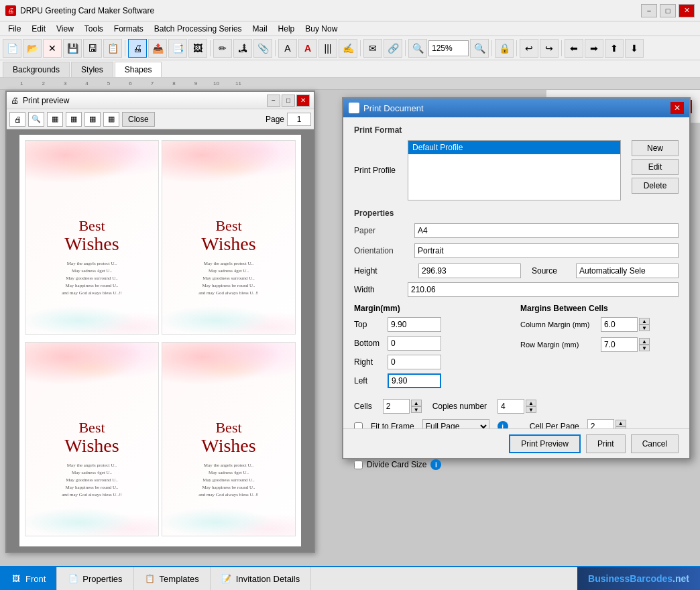 This screenshot has width=700, height=590. What do you see at coordinates (414, 324) in the screenshot?
I see `top-input` at bounding box center [414, 324].